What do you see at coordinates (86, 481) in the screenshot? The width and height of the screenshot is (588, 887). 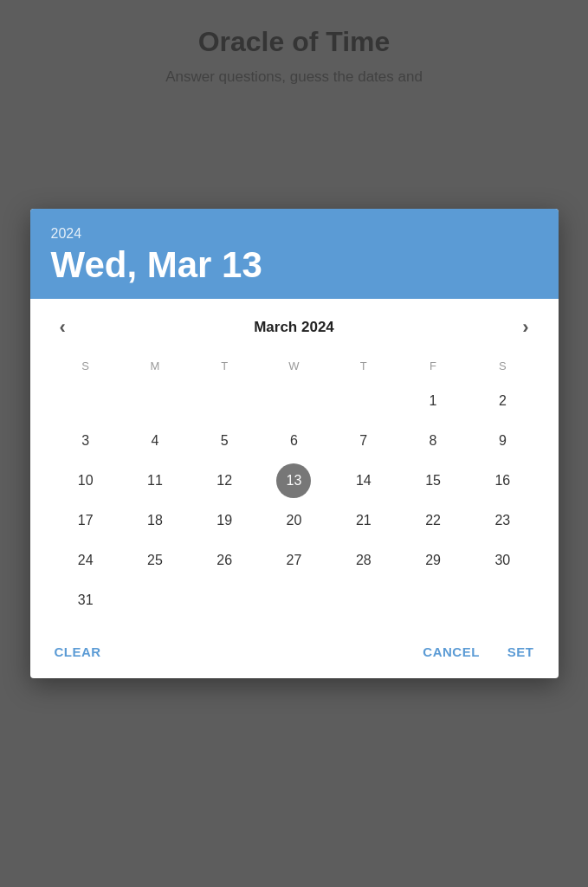 I see `calendar-day-cell: 10` at bounding box center [86, 481].